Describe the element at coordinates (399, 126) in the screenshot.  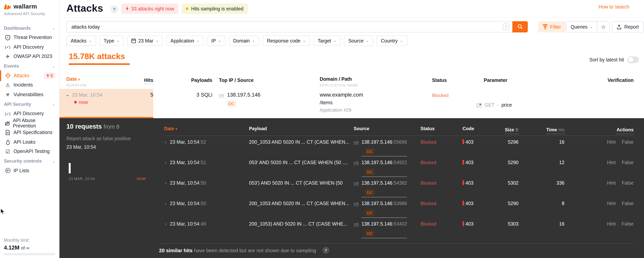
I see `requests-table: Date ▾ Payload Source Status Code Size B…` at that location.